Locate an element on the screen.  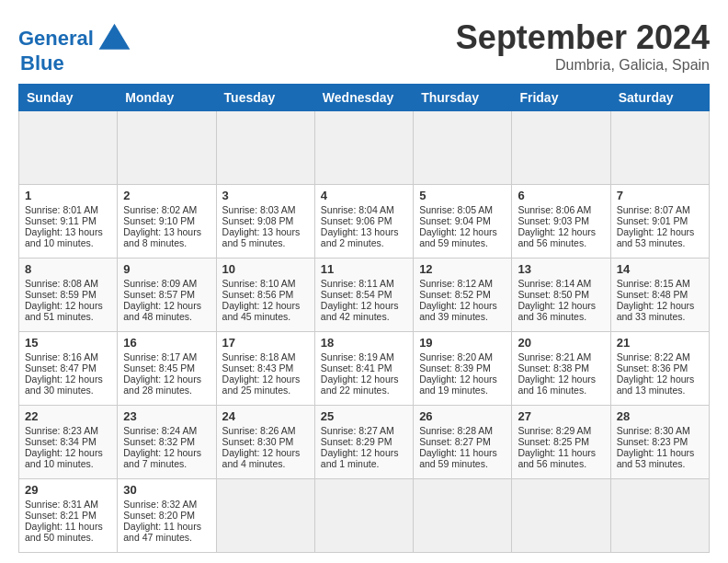
sunrise-text: Sunrise: 8:11 AM is located at coordinates (364, 283).